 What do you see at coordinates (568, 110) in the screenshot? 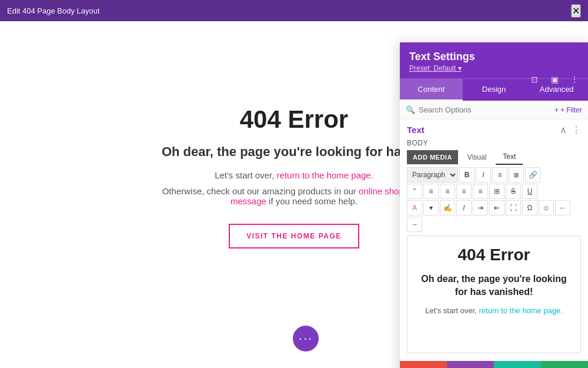
I see `filter-button: + + Filter` at bounding box center [568, 110].